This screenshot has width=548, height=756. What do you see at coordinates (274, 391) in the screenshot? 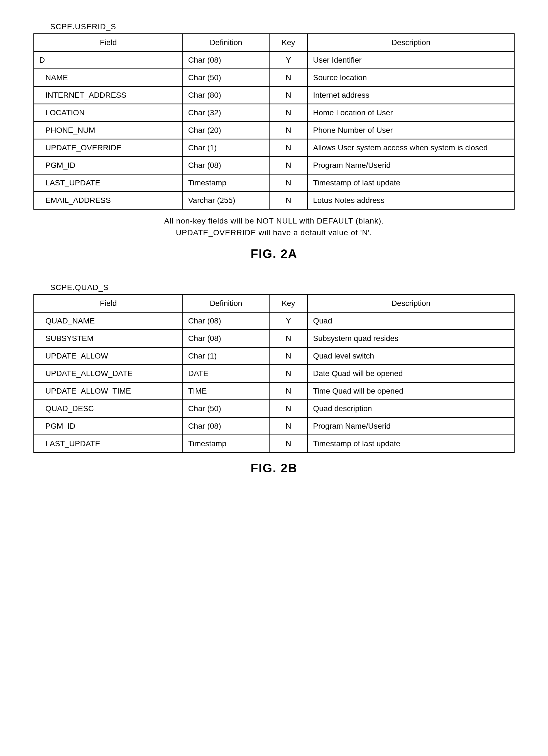
I see `table-row: UPDATE_ALLOW_TIMETIMENTime Quad will be …` at bounding box center [274, 391].